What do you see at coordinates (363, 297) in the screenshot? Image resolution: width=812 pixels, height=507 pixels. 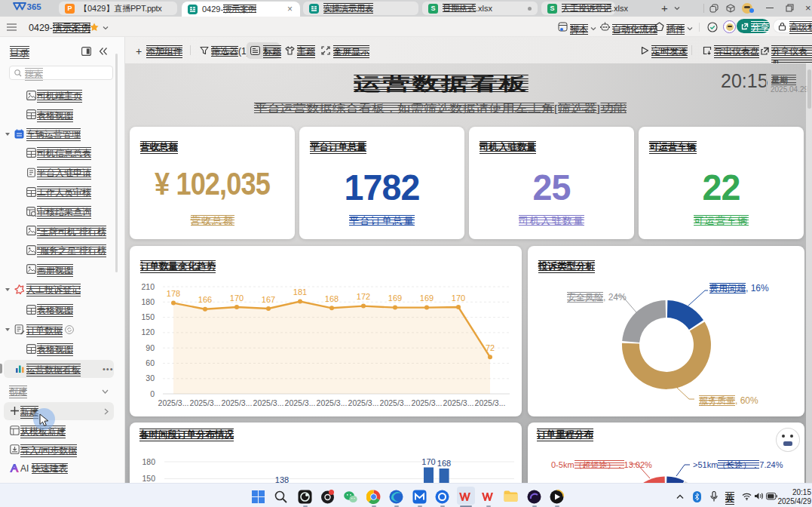 I see `svg-text: 172` at bounding box center [363, 297].